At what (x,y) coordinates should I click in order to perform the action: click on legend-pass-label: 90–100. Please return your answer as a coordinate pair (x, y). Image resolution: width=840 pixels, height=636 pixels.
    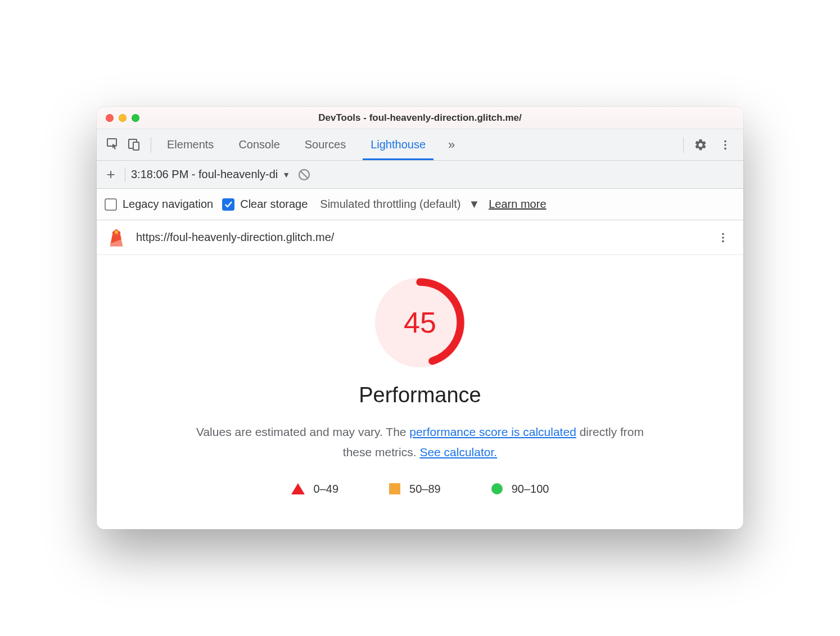
    Looking at the image, I should click on (531, 489).